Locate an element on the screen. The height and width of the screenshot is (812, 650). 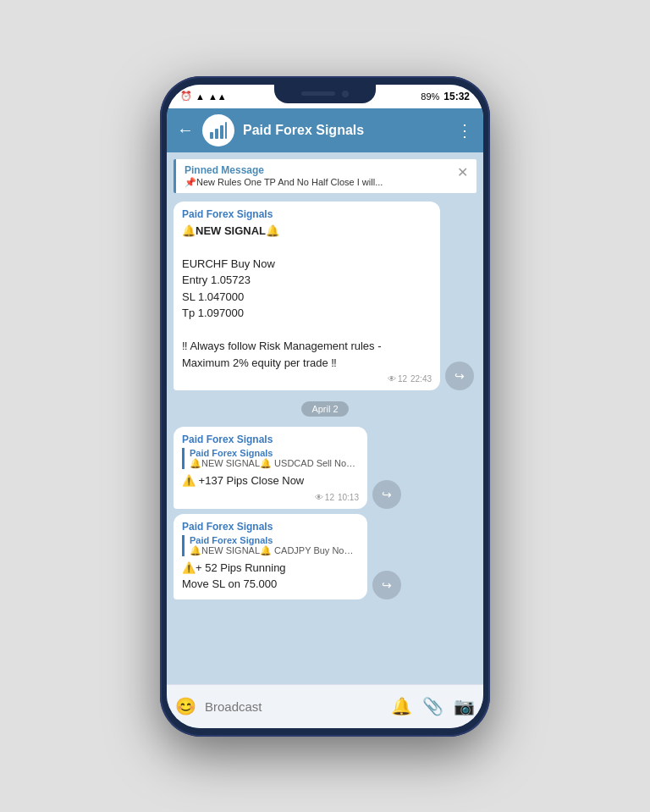
forward-button-2: ↪ is located at coordinates (387, 494).